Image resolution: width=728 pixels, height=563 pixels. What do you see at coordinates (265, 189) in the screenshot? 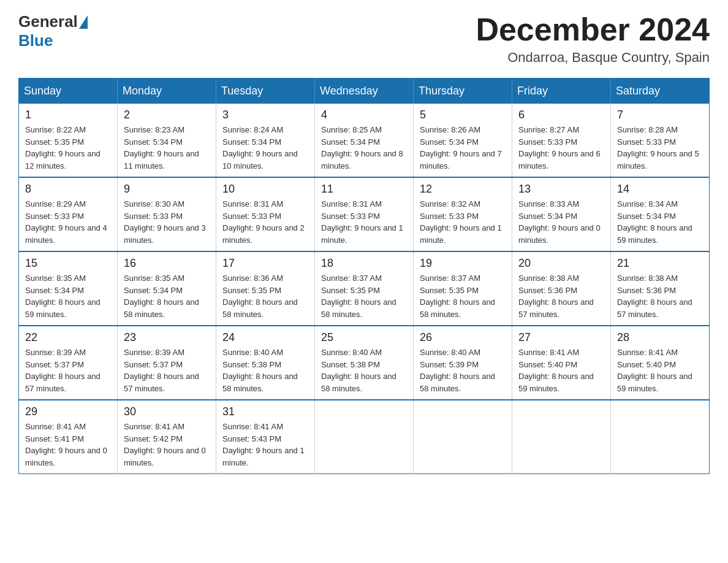
I see `day-number: 10` at bounding box center [265, 189].